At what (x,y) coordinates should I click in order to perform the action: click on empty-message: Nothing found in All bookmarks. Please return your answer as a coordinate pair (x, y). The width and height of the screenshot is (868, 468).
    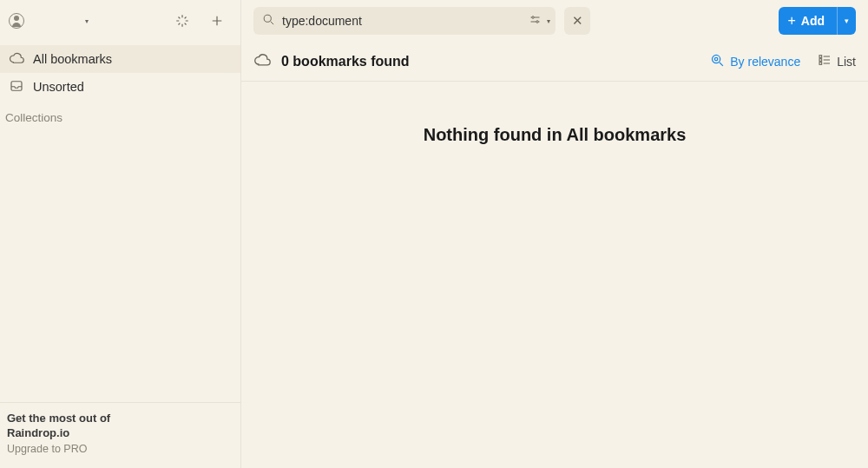
    Looking at the image, I should click on (556, 135).